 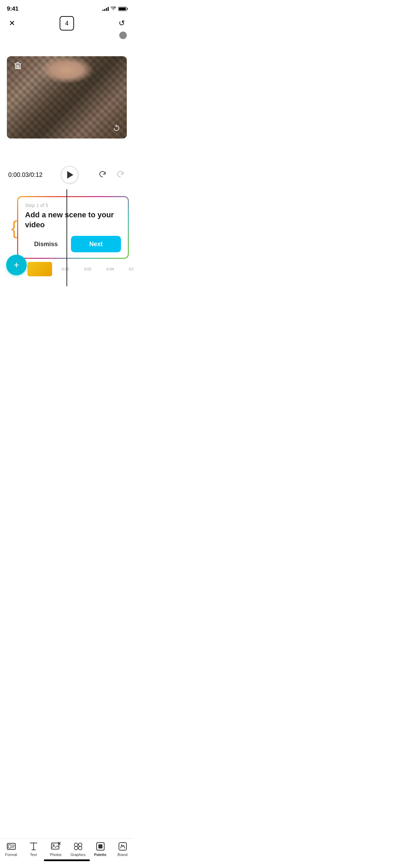 What do you see at coordinates (46, 244) in the screenshot?
I see `dismiss-button: Dismiss` at bounding box center [46, 244].